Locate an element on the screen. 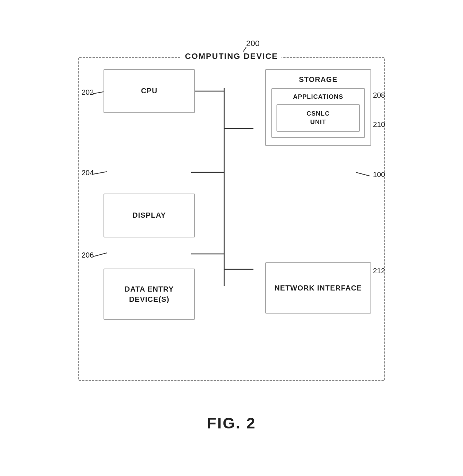 The image size is (463, 476). ref-208: 208 is located at coordinates (379, 95).